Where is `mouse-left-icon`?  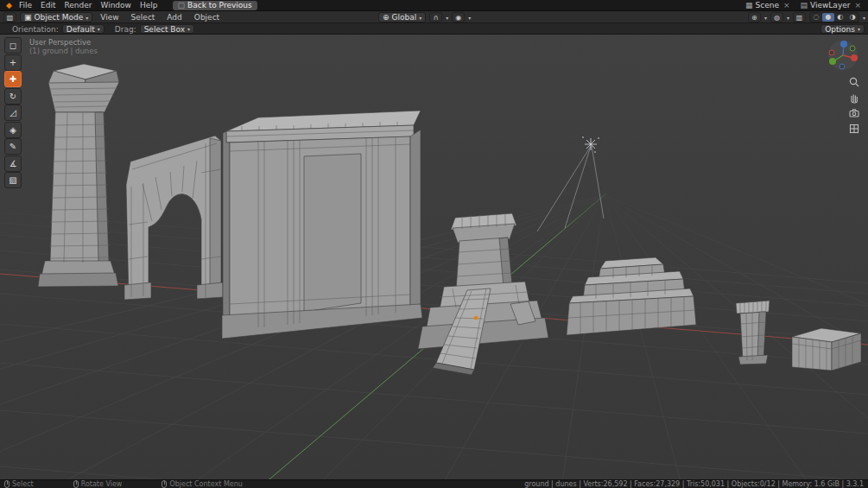
mouse-left-icon is located at coordinates (7, 484).